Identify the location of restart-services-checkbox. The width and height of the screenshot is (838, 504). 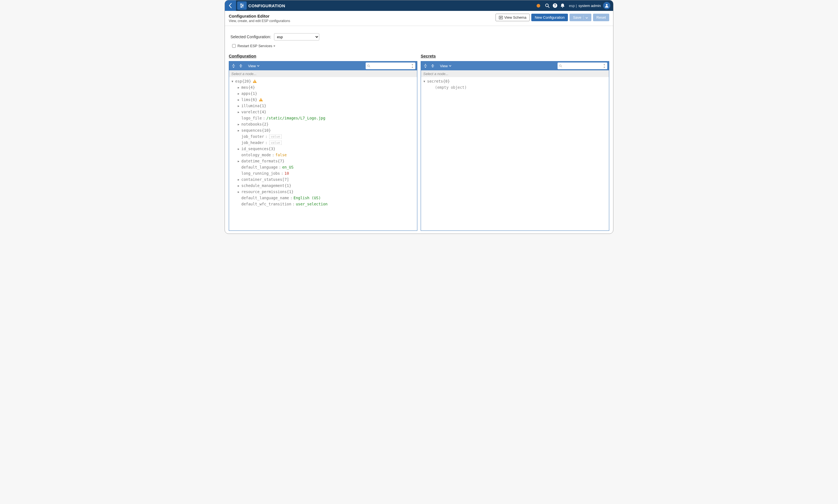
(234, 46).